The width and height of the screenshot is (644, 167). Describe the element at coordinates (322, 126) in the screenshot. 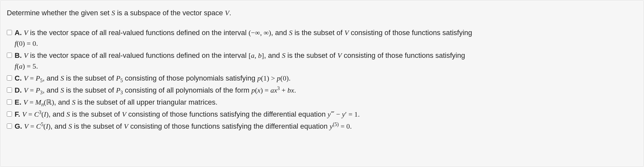

I see `option-G: G. V = C5(I), and S is the subset of V c…` at that location.